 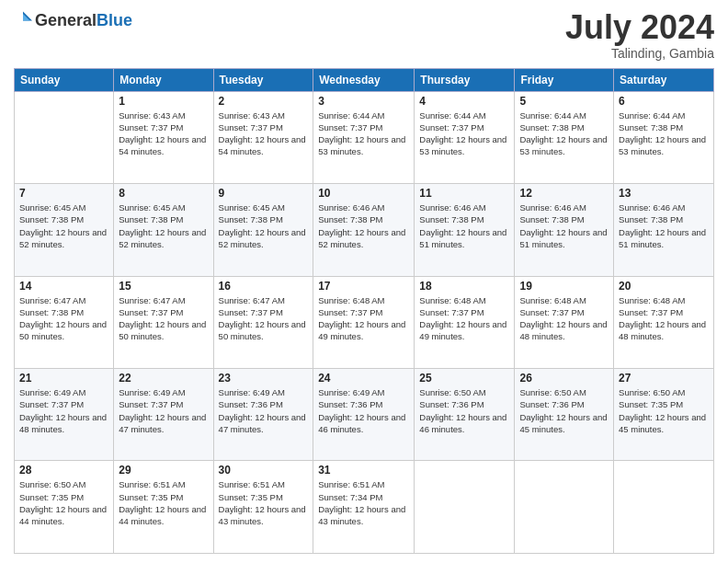 What do you see at coordinates (364, 286) in the screenshot?
I see `day-number: 17` at bounding box center [364, 286].